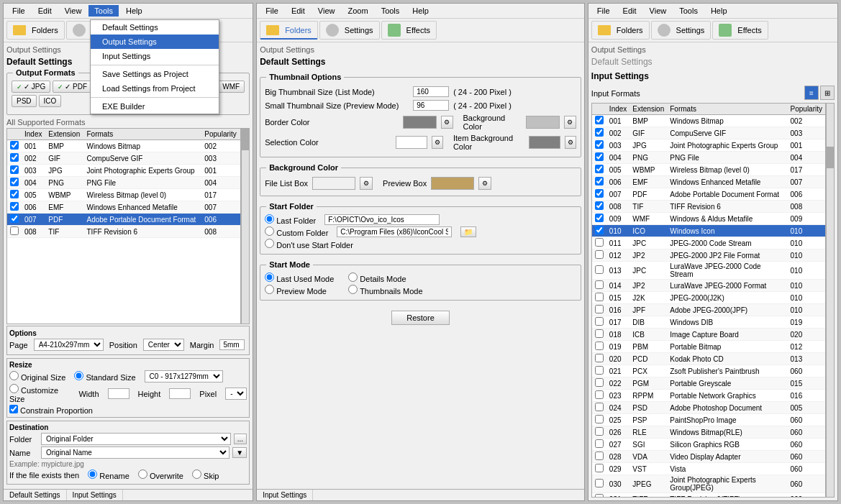  What do you see at coordinates (709, 433) in the screenshot?
I see `table-row: 026 RLE Windows Bitmap(RLE) 060` at bounding box center [709, 433].